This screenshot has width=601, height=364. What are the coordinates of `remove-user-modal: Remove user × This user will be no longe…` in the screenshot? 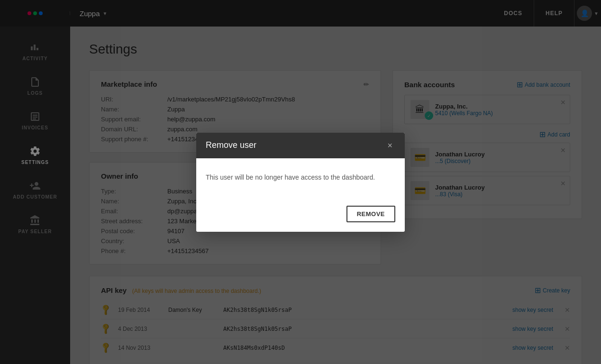 It's located at (300, 182).